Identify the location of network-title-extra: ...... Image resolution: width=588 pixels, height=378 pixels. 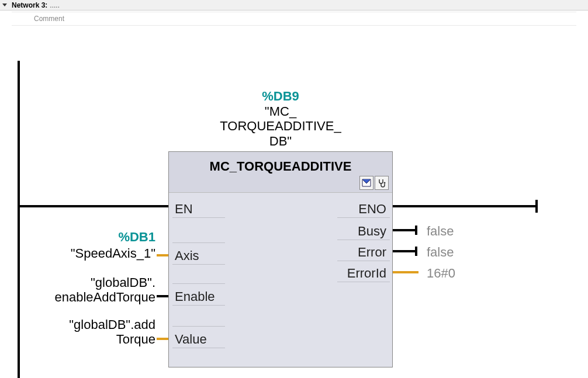
(55, 5).